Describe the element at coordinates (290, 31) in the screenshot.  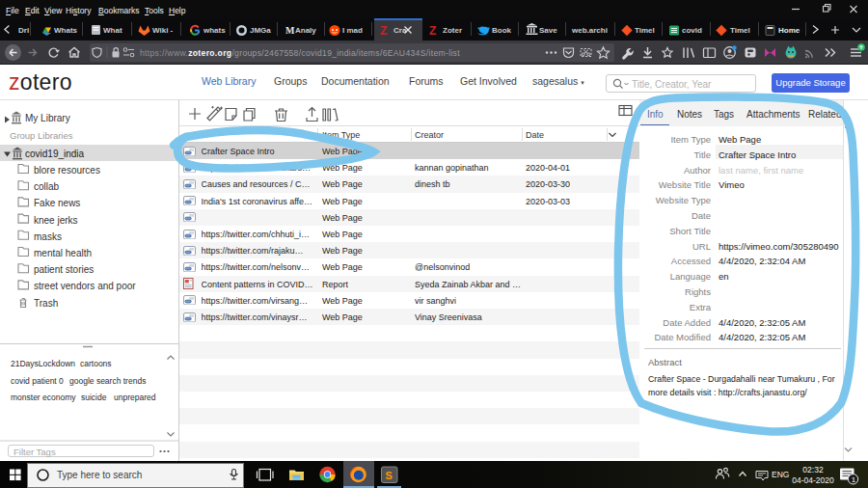
I see `svg-text: M` at that location.